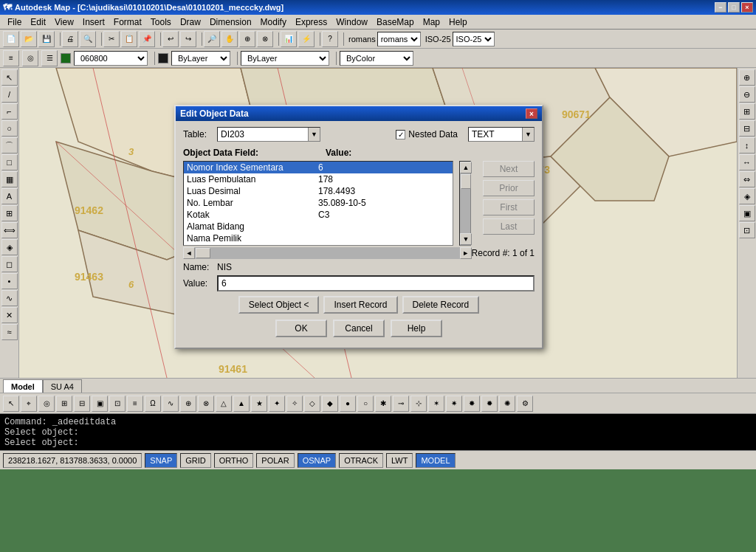  I want to click on btoolbar-11: ⊕, so click(188, 404).